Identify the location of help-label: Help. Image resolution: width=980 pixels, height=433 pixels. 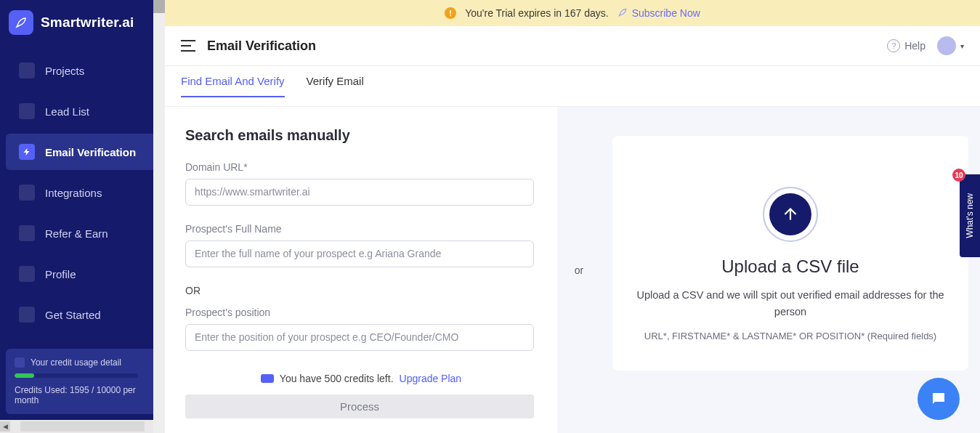
(915, 46).